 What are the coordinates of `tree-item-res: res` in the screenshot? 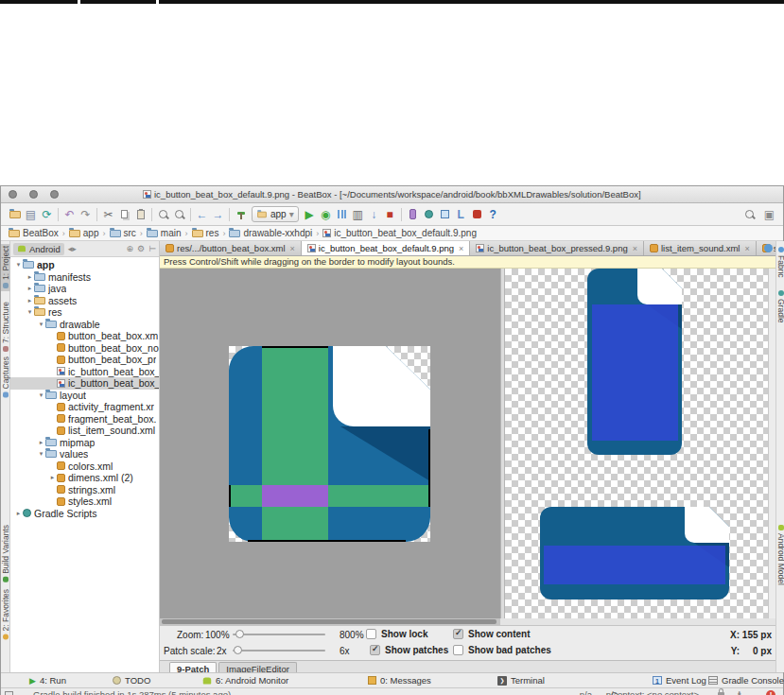 It's located at (85, 312).